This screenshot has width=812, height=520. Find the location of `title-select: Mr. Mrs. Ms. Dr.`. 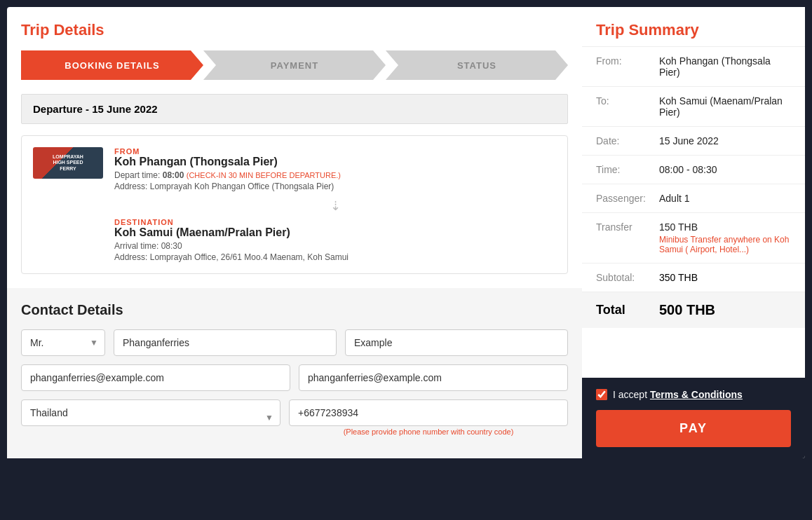

title-select: Mr. Mrs. Ms. Dr. is located at coordinates (63, 343).